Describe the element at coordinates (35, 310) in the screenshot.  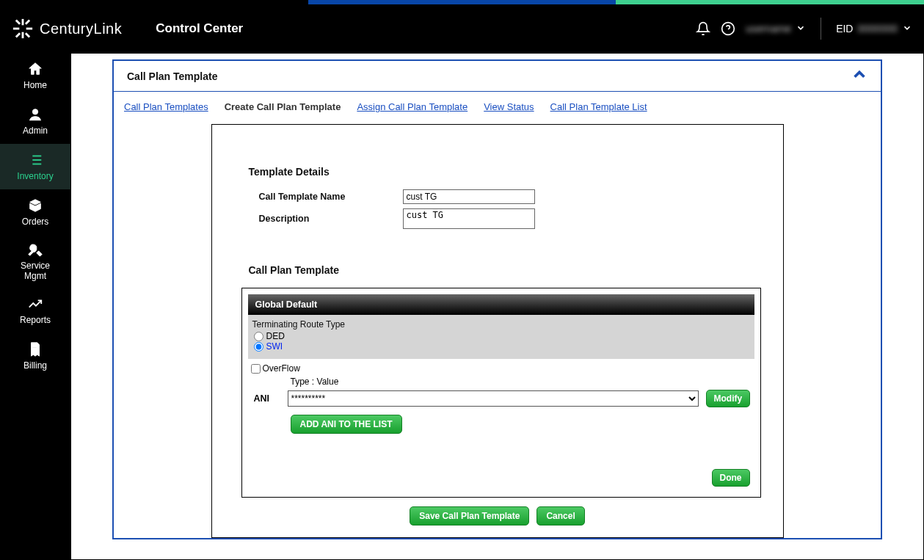
I see `sidebar-item-reports: Reports` at that location.